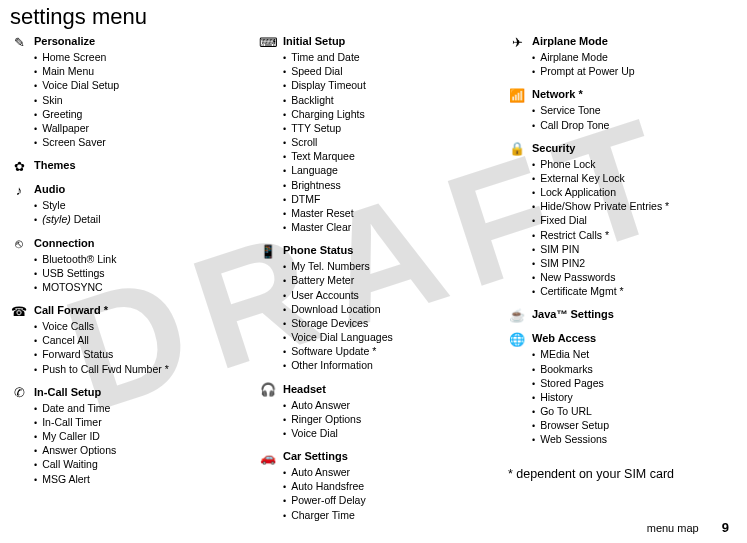 The image size is (747, 543). What do you see at coordinates (374, 134) in the screenshot?
I see `section: ⌨Initial SetupTime and DateSpeed DialDis…` at bounding box center [374, 134].